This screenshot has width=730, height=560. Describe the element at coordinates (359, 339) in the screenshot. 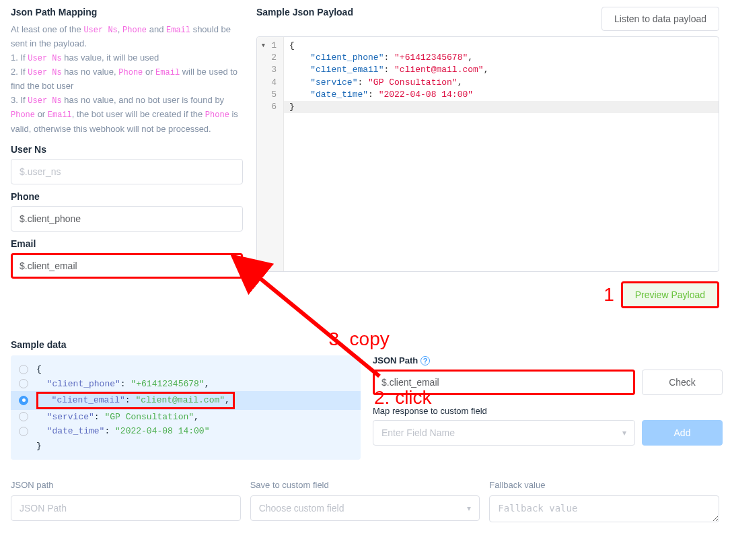

I see `annotation-copy: 3. copy` at that location.